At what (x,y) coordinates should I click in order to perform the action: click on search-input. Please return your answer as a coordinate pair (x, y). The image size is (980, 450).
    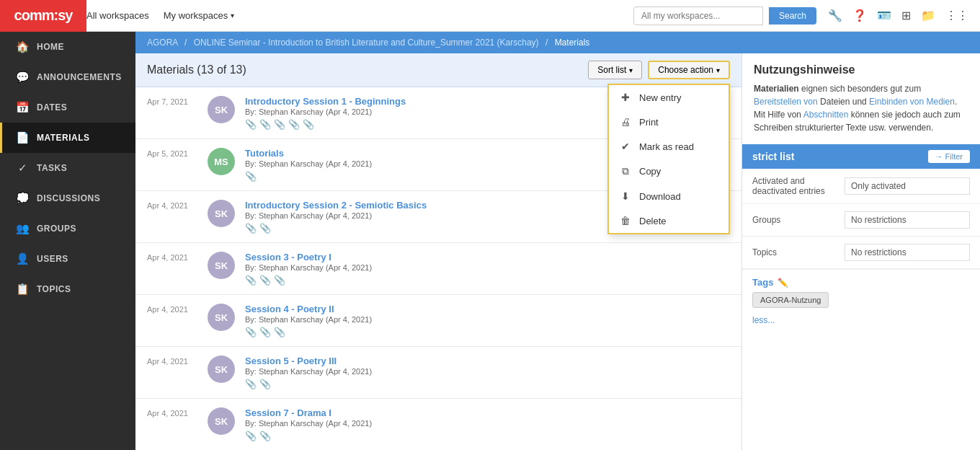
    Looking at the image, I should click on (698, 16).